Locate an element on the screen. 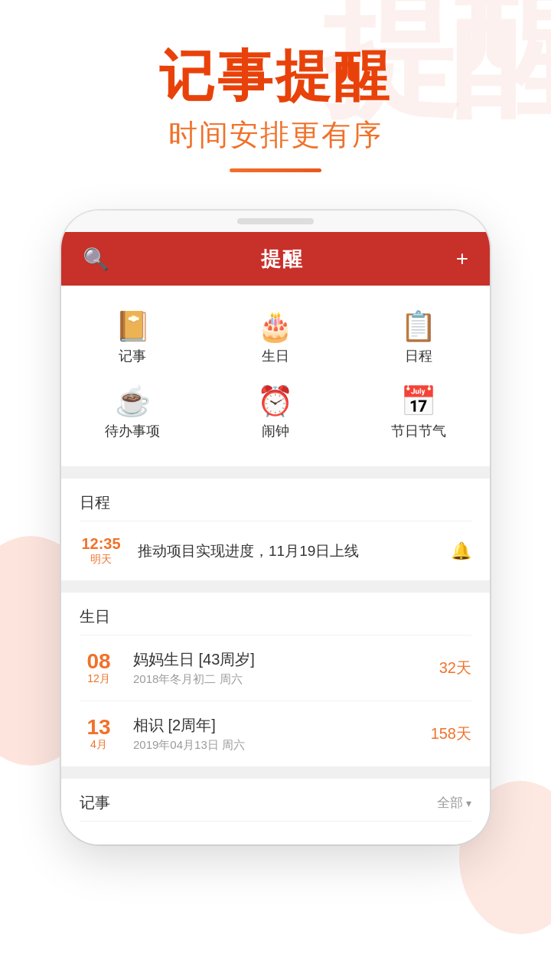  birthday-day-1: 08 is located at coordinates (99, 662).